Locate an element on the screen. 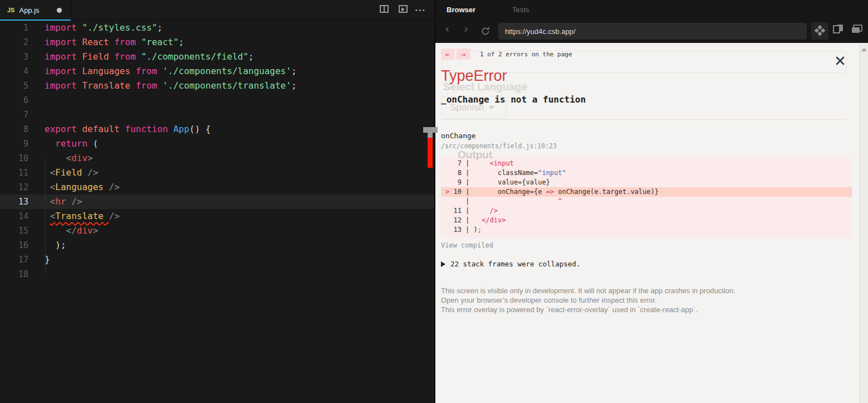 The image size is (868, 403). line-number: 2 is located at coordinates (14, 42).